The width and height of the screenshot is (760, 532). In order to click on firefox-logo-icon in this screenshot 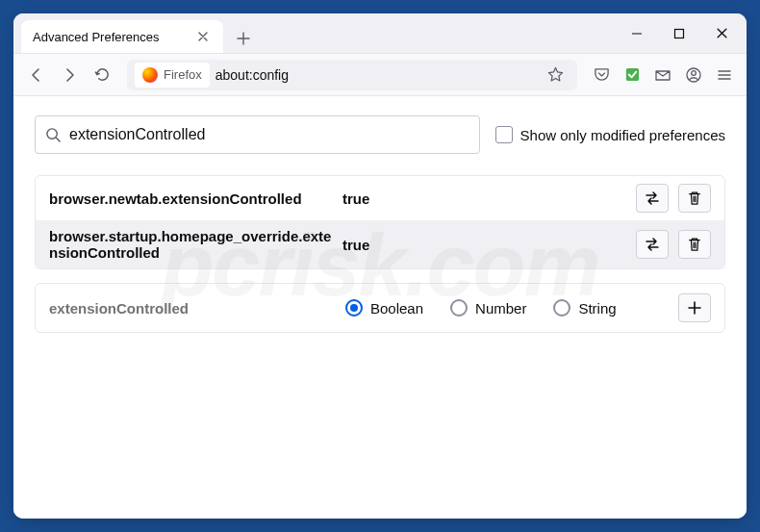, I will do `click(150, 75)`.